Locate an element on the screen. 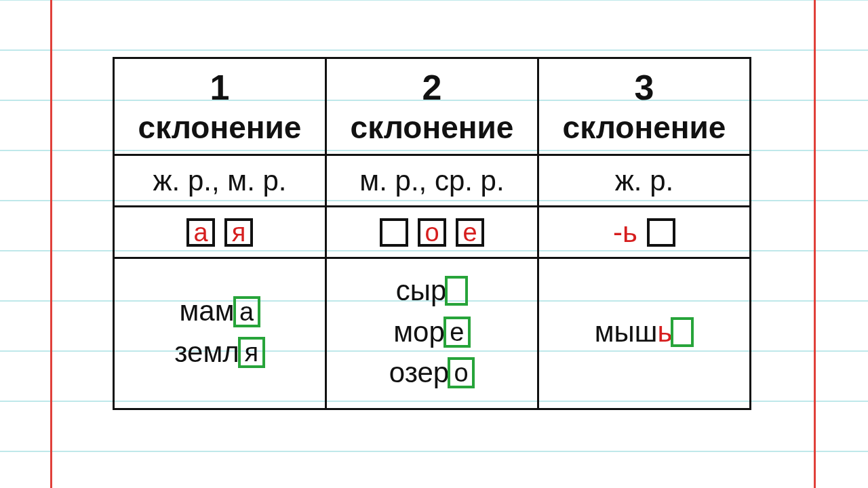 The height and width of the screenshot is (488, 868). gender-cell-1: ж. р., м. р. is located at coordinates (220, 181).